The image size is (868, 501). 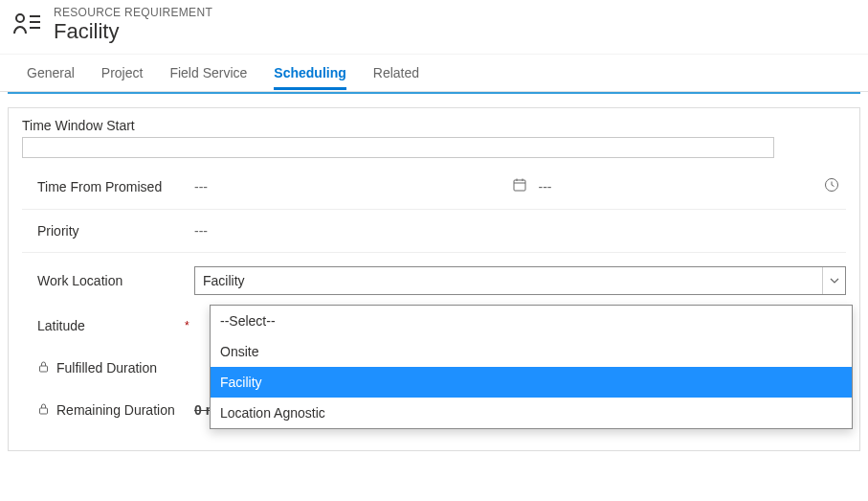 What do you see at coordinates (531, 321) in the screenshot?
I see `work-location-option-select: --Select--` at bounding box center [531, 321].